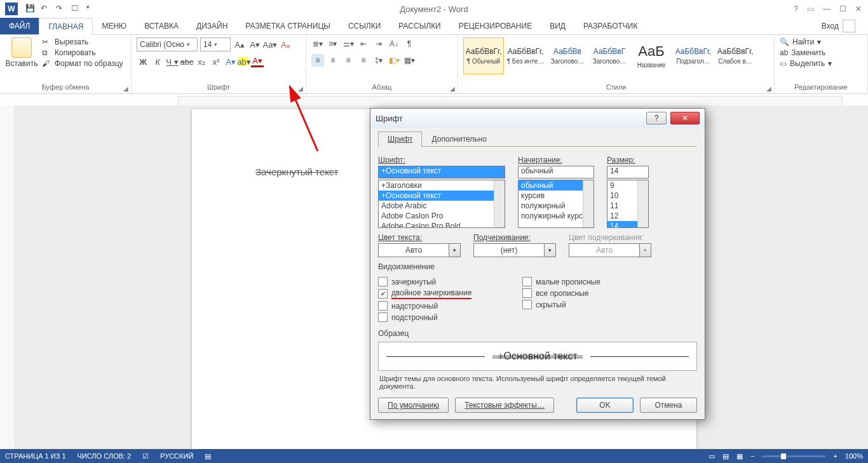 The height and width of the screenshot is (463, 868). What do you see at coordinates (567, 56) in the screenshot?
I see `style-card: АаБбВвЗаголово…` at bounding box center [567, 56].